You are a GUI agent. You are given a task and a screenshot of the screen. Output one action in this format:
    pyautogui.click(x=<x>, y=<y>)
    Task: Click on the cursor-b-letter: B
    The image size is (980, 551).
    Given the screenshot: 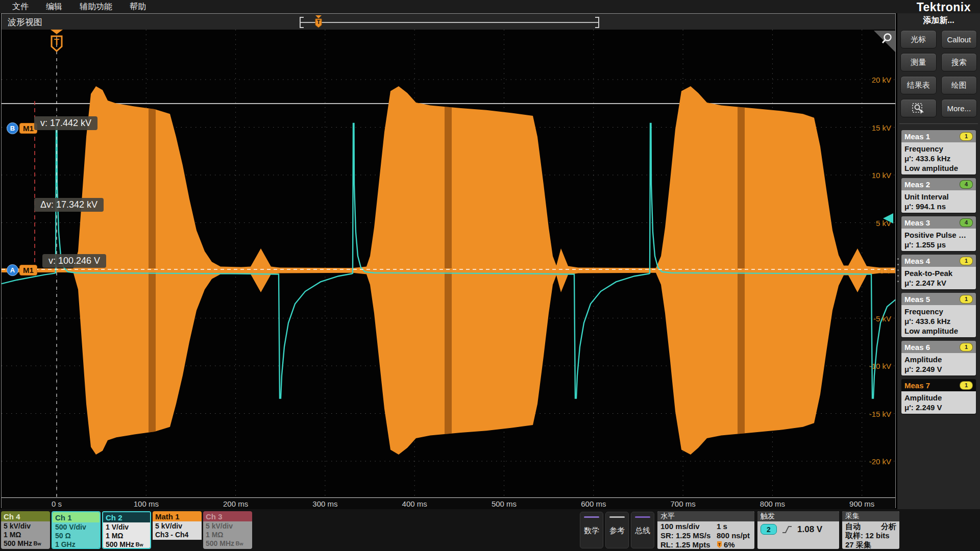 What is the action you would take?
    pyautogui.click(x=12, y=129)
    